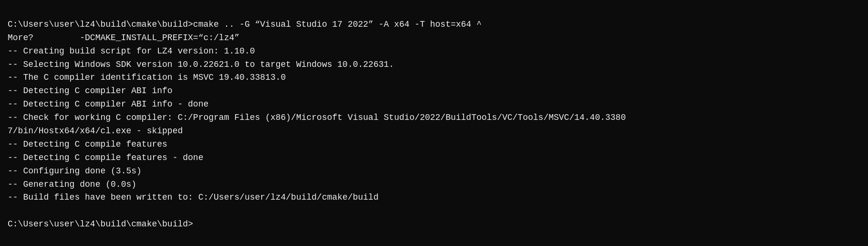 The image size is (868, 246). I want to click on terminal-line, so click(434, 211).